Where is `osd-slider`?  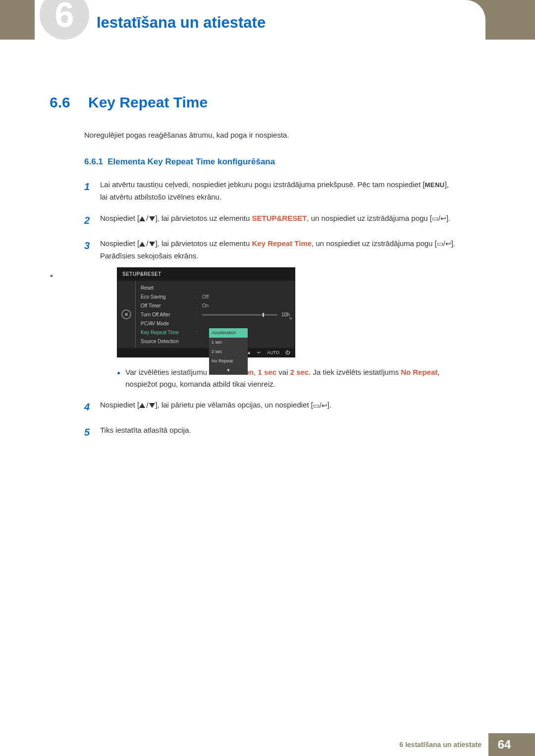
osd-slider is located at coordinates (240, 315).